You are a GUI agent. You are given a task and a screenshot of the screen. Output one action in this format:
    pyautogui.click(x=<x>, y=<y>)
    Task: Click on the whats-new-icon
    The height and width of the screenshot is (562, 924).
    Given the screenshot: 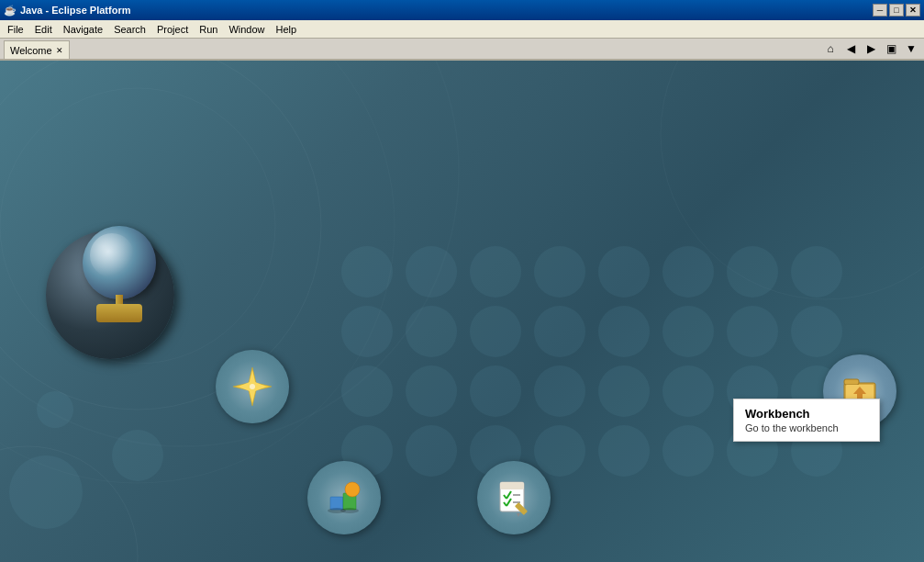 What is the action you would take?
    pyautogui.click(x=252, y=387)
    